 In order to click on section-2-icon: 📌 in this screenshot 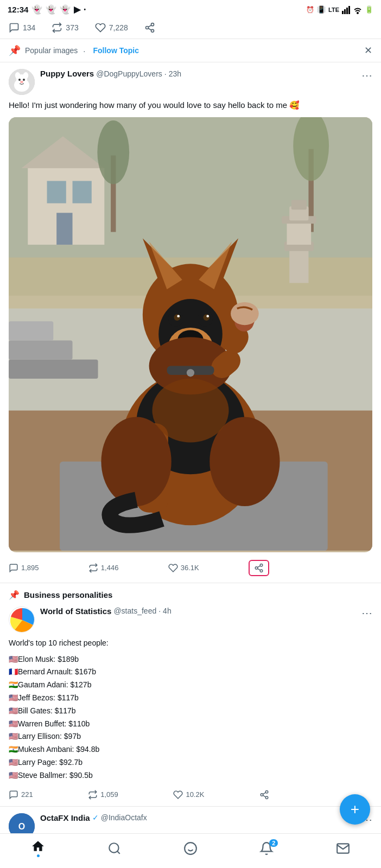, I will do `click(14, 595)`.